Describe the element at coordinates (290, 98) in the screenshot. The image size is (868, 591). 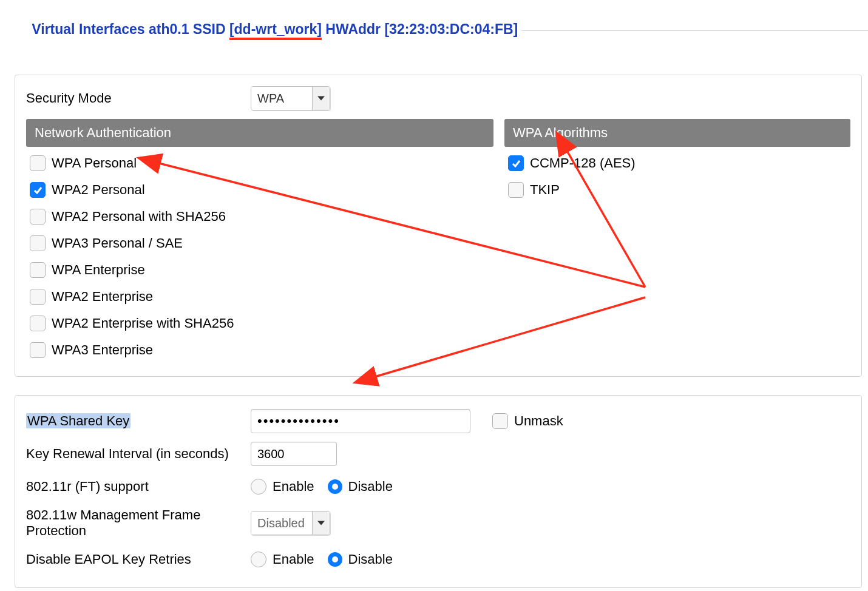
I see `security-mode-select: WPA` at that location.